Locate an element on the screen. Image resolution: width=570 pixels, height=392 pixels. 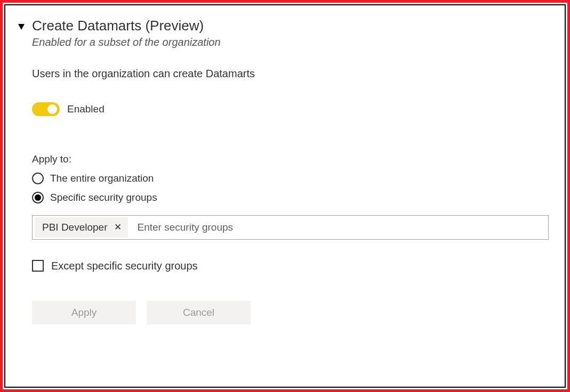
enabled-toggle is located at coordinates (46, 109).